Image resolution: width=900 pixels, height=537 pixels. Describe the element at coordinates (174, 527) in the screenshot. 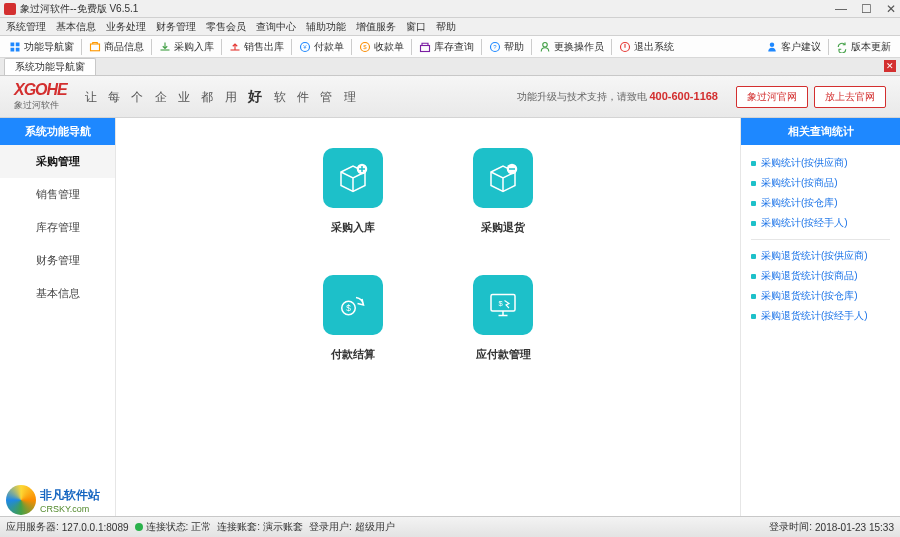

I see `status-conn: 连接状态: 正常` at that location.